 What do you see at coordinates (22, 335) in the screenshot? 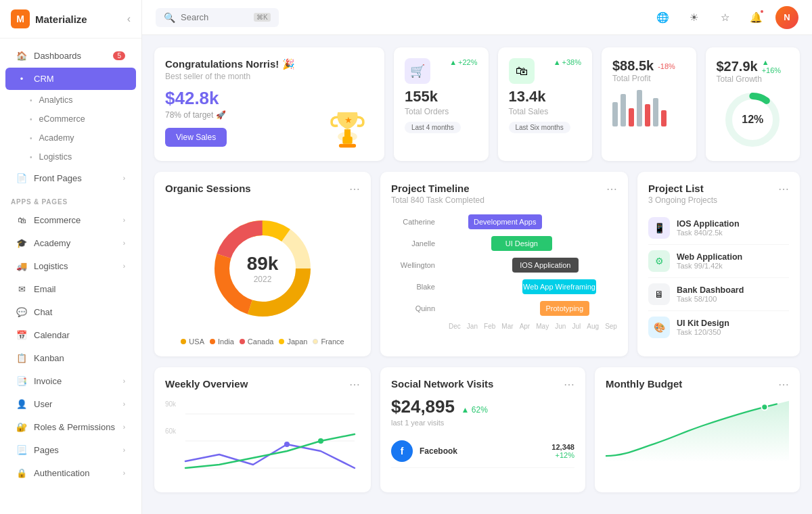
I see `calendar-icon: 📅` at bounding box center [22, 335].